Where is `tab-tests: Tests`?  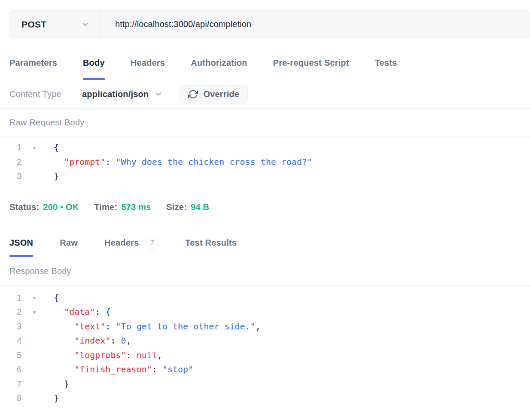 tab-tests: Tests is located at coordinates (386, 59).